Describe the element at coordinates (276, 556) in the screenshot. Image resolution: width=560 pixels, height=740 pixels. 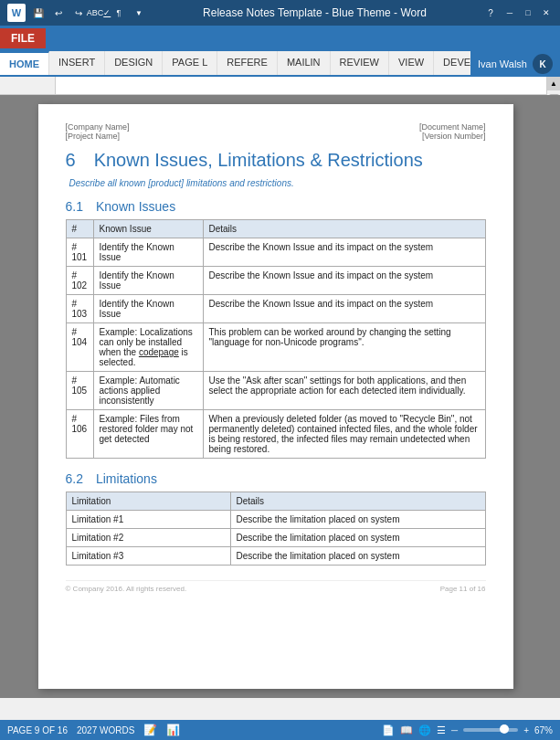
I see `limitation-row: Limitation #3Describe the limitation pla…` at that location.